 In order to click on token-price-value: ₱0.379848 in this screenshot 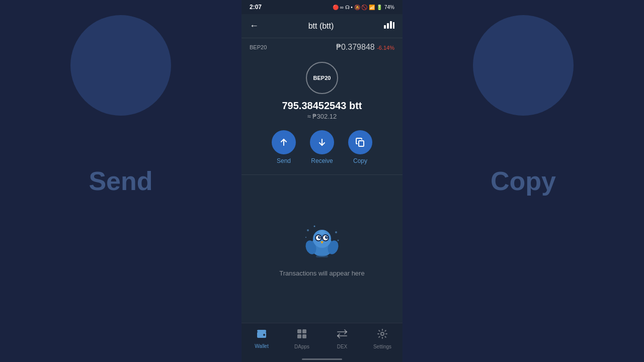, I will do `click(355, 47)`.